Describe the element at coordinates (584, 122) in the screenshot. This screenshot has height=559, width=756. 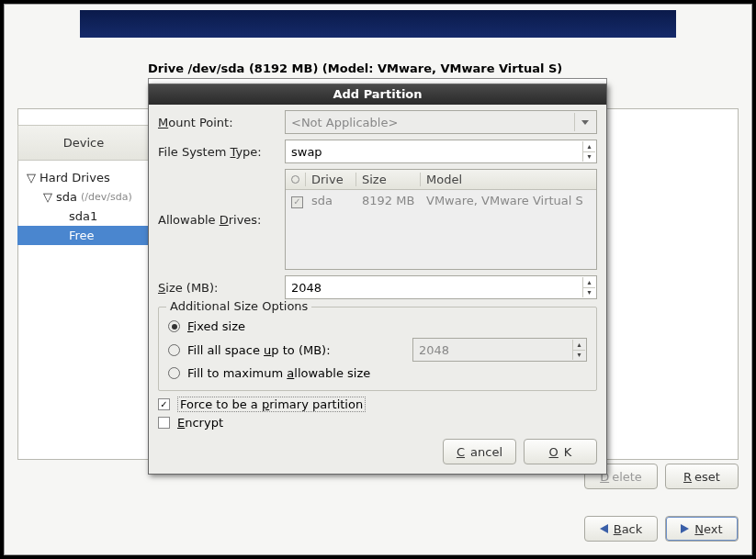
I see `chevron-down-icon` at that location.